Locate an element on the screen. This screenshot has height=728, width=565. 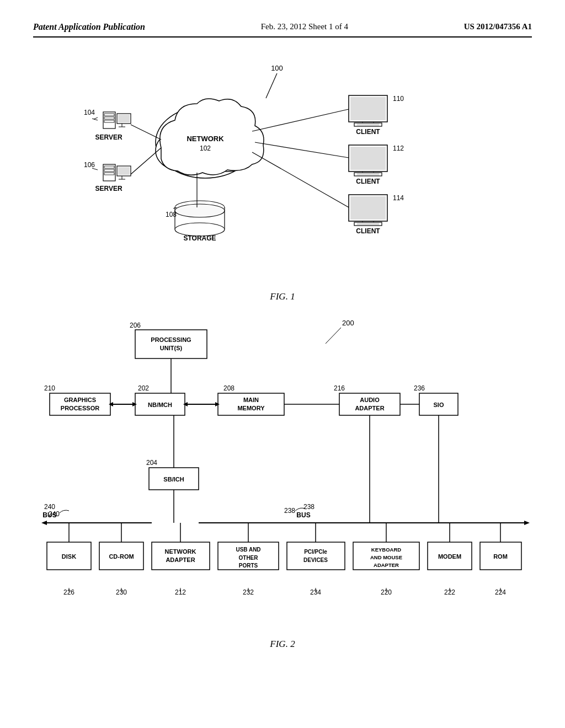
header-right: US 2012/047356 A1 is located at coordinates (498, 26).